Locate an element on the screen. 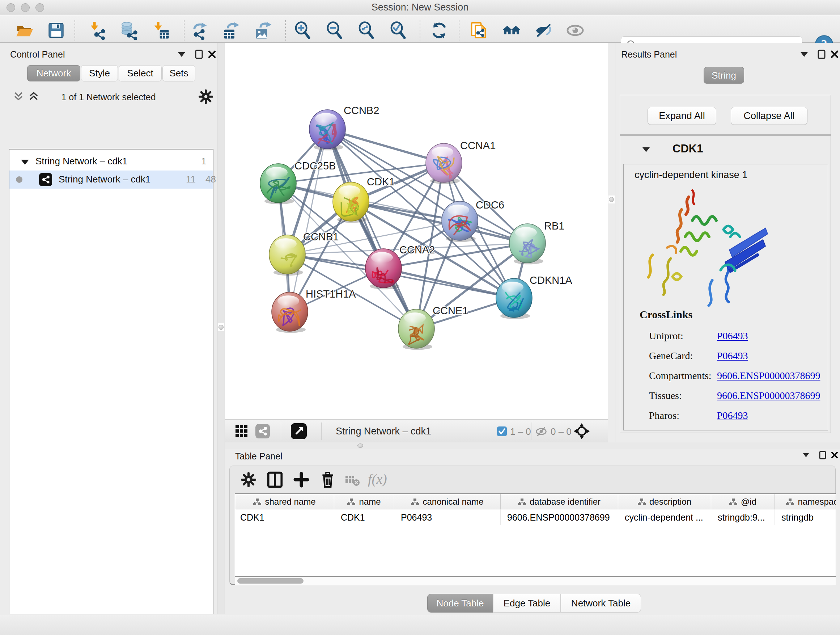 Image resolution: width=840 pixels, height=635 pixels. table-cell: stringdb:9... is located at coordinates (743, 517).